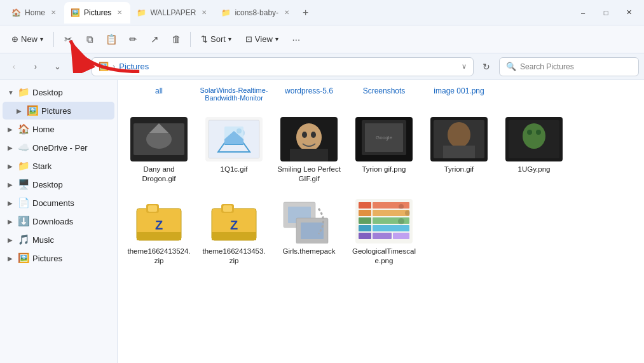 This screenshot has width=644, height=363. What do you see at coordinates (205, 39) in the screenshot?
I see `sort-icon: ⇅` at bounding box center [205, 39].